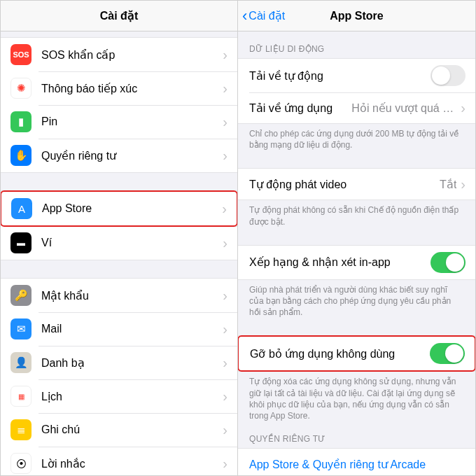  Describe the element at coordinates (357, 435) in the screenshot. I see `section-header-privacy: QUYỀN RIÊNG TƯ` at that location.